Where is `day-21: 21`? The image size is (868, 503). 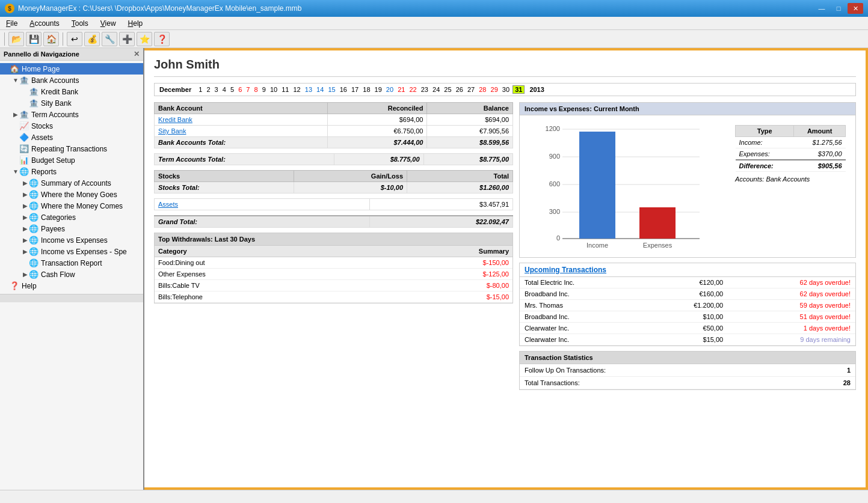
day-21: 21 is located at coordinates (402, 90).